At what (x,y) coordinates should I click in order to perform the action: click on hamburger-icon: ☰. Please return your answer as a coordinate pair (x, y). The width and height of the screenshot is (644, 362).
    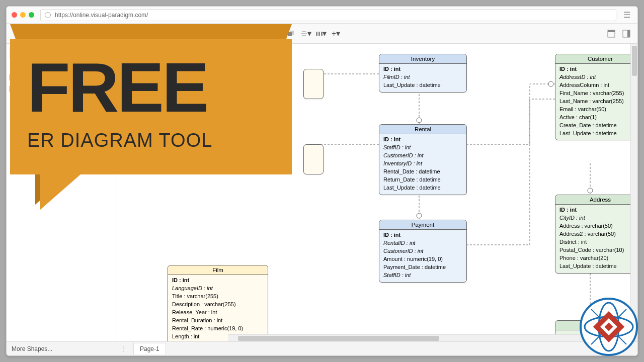
    Looking at the image, I should click on (627, 15).